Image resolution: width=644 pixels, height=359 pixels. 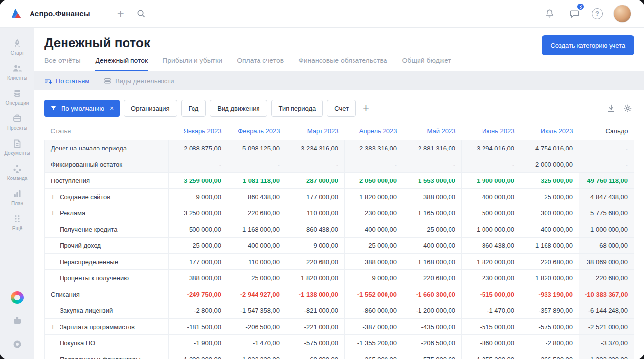 What do you see at coordinates (549, 14) in the screenshot?
I see `notifications-bell-icon` at bounding box center [549, 14].